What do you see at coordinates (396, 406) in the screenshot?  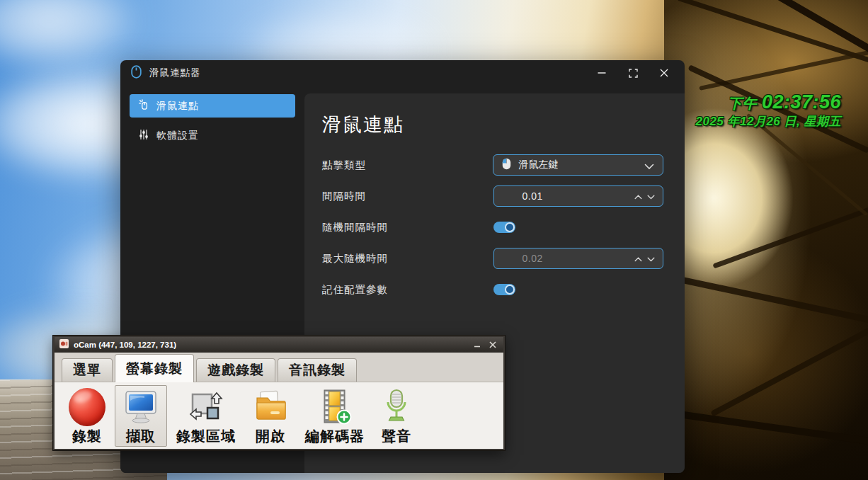 I see `sound-mic-icon` at bounding box center [396, 406].